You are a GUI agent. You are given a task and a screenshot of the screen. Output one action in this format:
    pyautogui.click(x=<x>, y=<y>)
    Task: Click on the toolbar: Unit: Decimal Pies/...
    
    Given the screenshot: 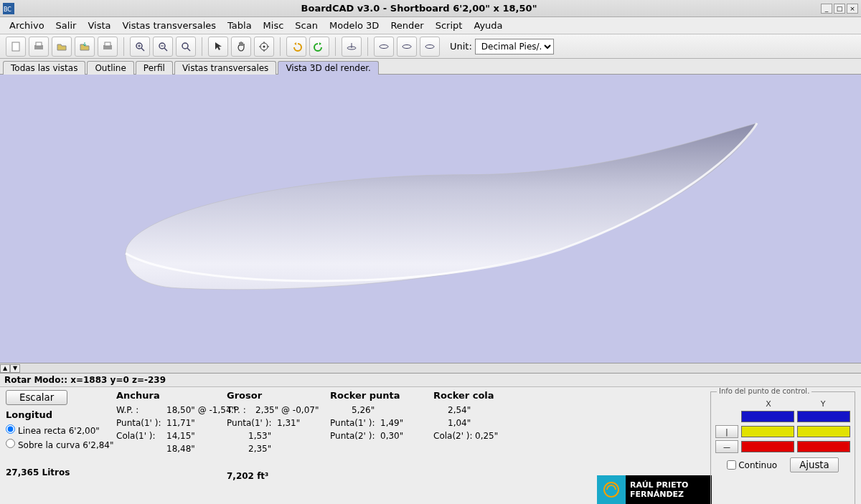 What is the action you would take?
    pyautogui.click(x=430, y=47)
    